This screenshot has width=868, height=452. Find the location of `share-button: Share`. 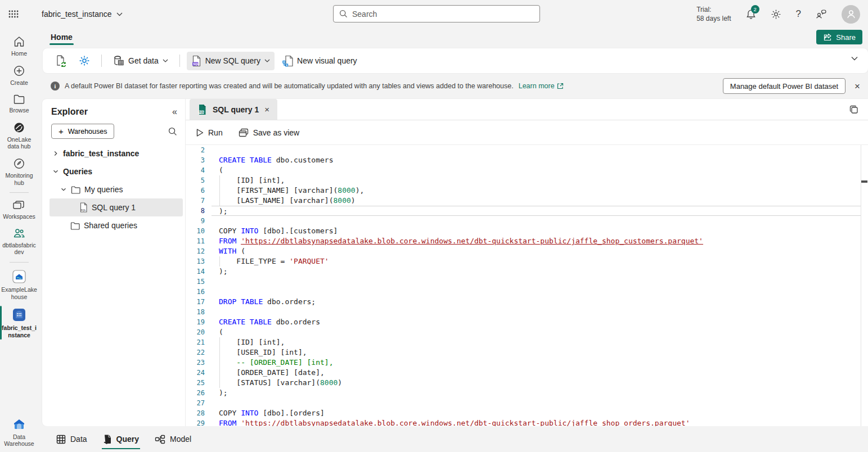

share-button: Share is located at coordinates (839, 37).